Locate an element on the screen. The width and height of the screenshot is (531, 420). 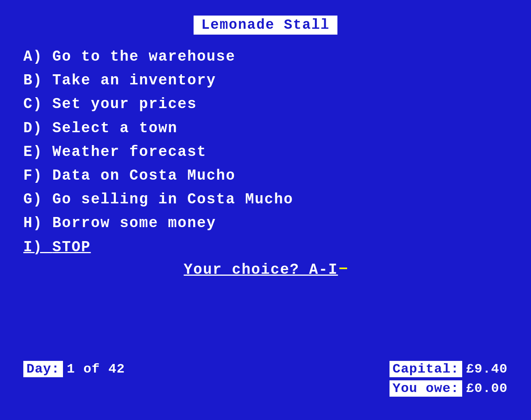
menu-label-c: Set your prices is located at coordinates (124, 104).